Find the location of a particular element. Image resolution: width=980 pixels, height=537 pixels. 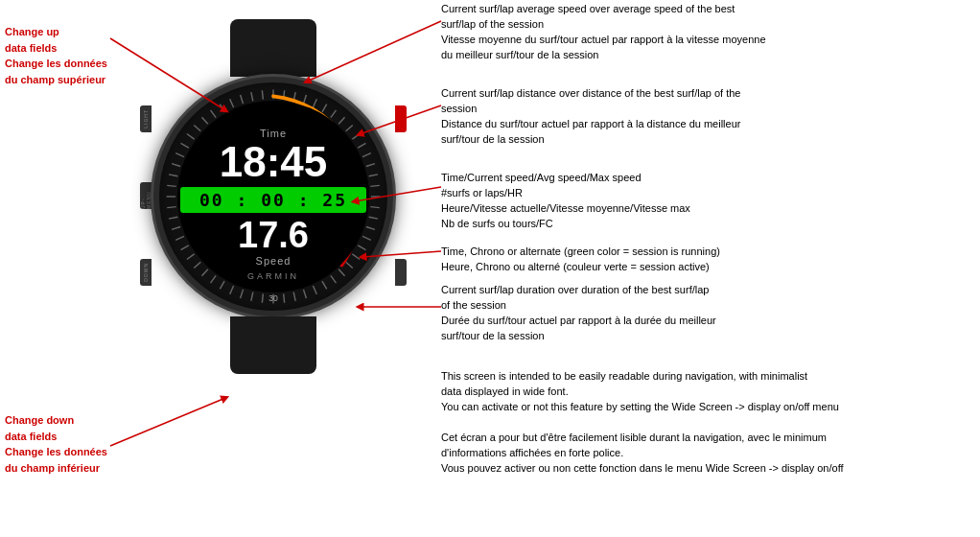

band-top is located at coordinates (273, 48).